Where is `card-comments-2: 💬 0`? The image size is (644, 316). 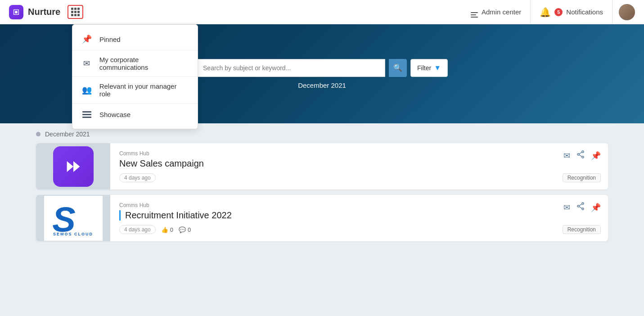 card-comments-2: 💬 0 is located at coordinates (185, 230).